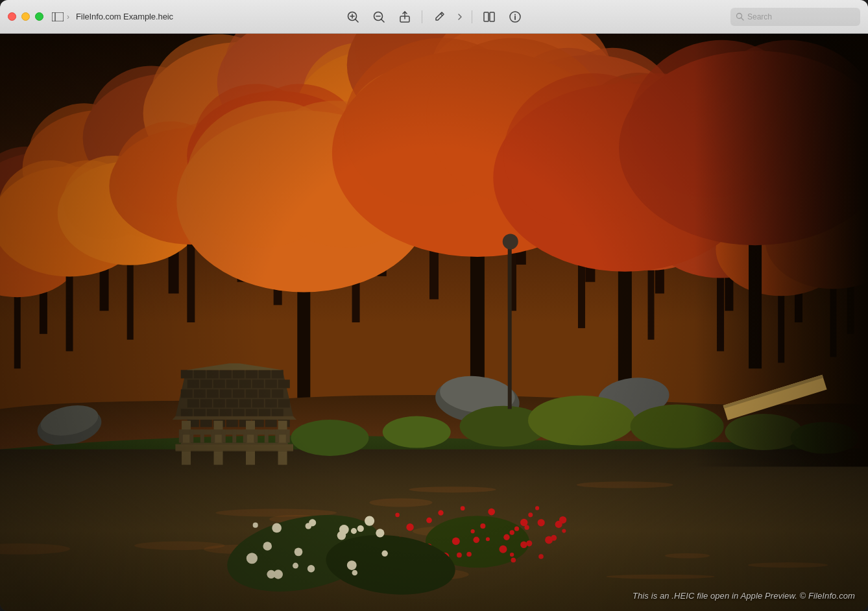 The height and width of the screenshot is (611, 868). What do you see at coordinates (439, 17) in the screenshot?
I see `markup-button` at bounding box center [439, 17].